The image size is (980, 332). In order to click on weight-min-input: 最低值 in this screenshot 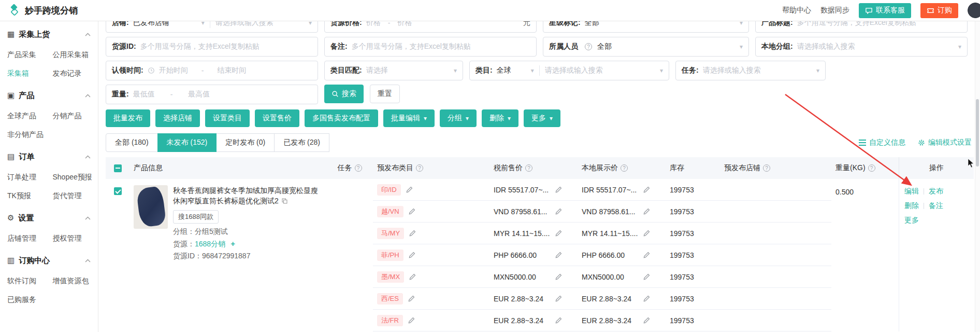, I will do `click(144, 94)`.